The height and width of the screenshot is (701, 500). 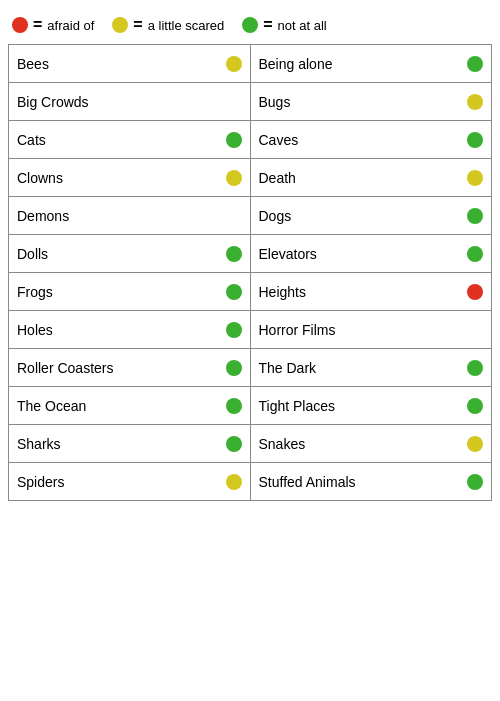 I want to click on eq-sign-1: =, so click(x=38, y=25).